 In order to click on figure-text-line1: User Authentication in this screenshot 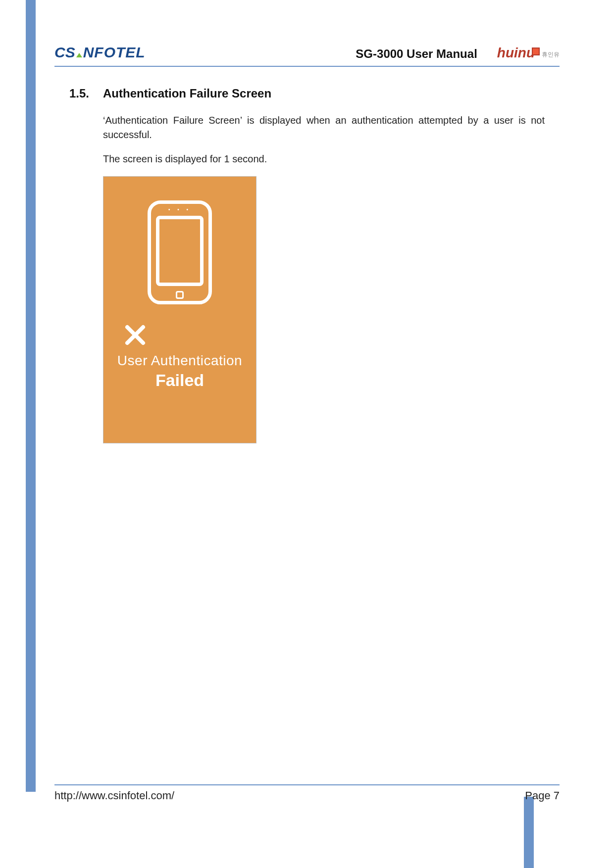, I will do `click(180, 361)`.